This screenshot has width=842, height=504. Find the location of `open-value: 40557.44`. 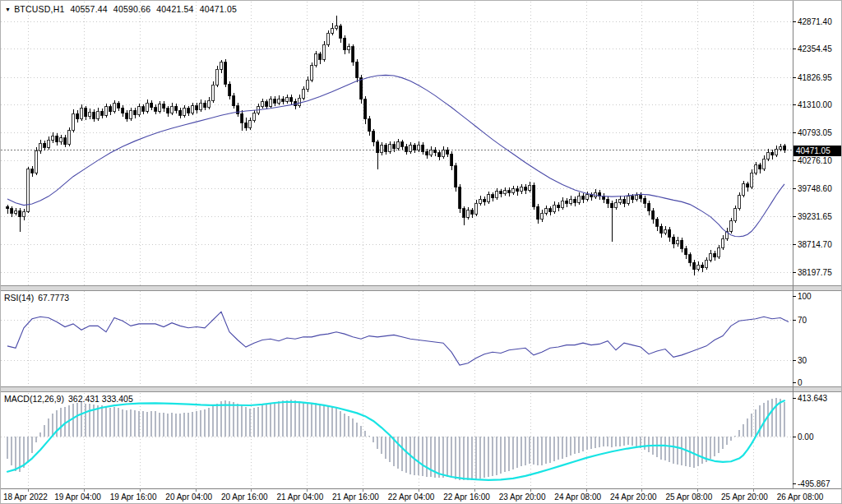

open-value: 40557.44 is located at coordinates (89, 9).